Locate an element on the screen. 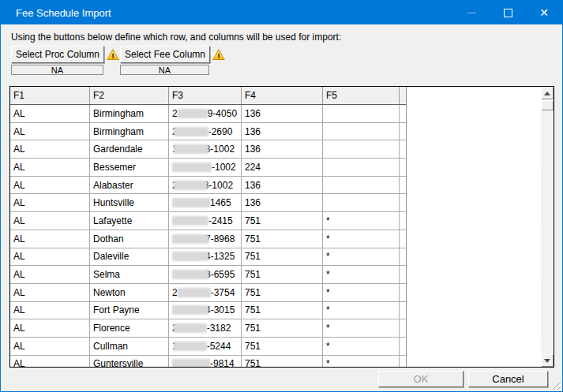  table-row: ALDaleville4-1325751* is located at coordinates (208, 257).